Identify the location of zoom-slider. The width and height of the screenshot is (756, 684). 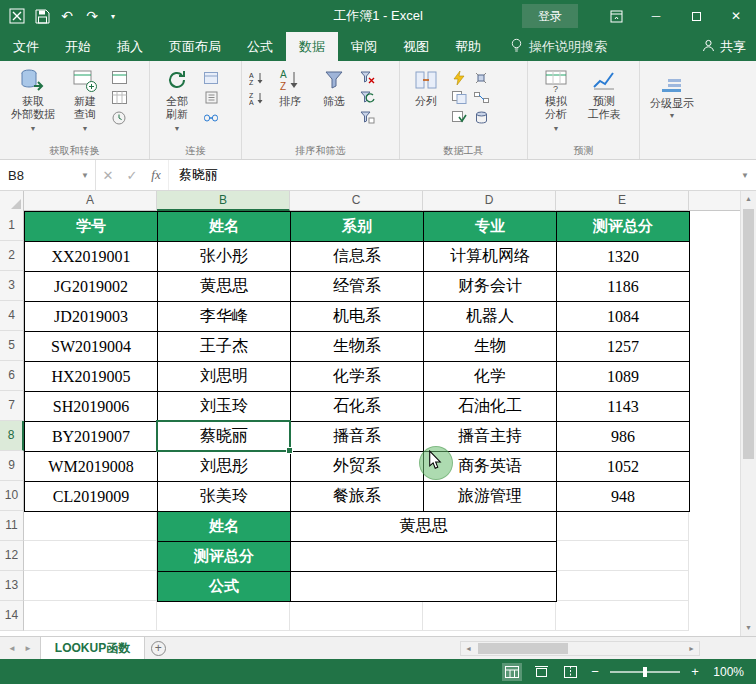
(645, 672).